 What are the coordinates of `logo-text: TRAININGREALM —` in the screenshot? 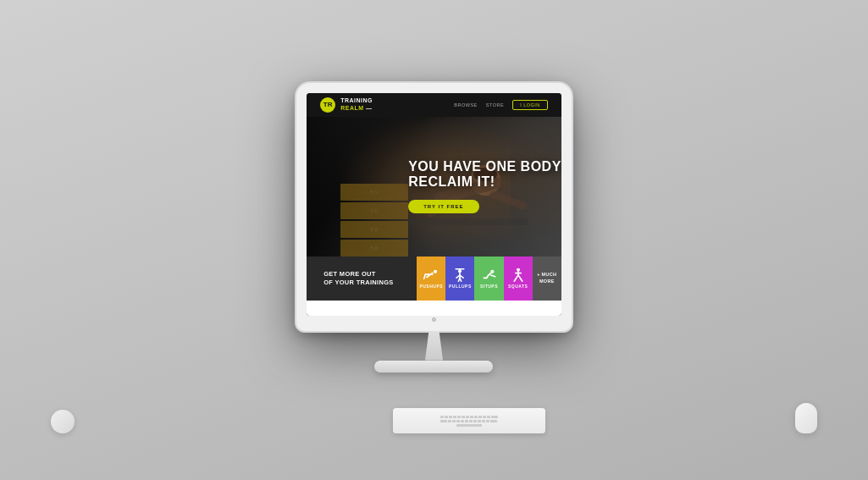 It's located at (357, 105).